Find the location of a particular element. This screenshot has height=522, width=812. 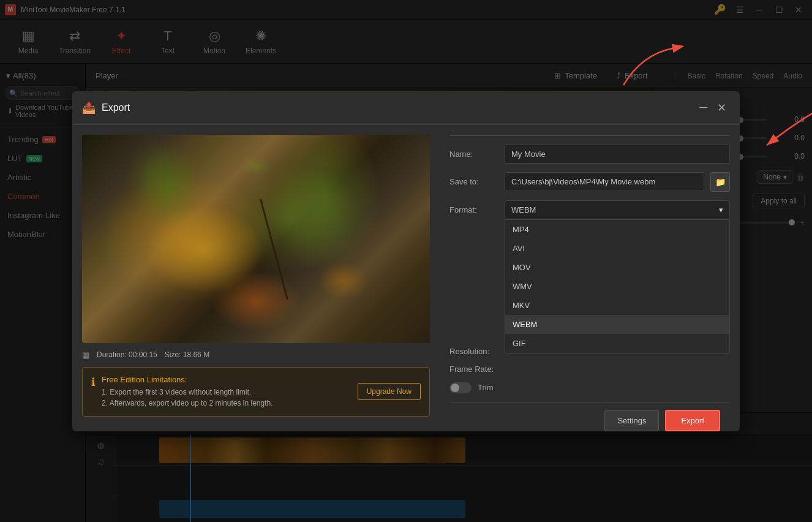

format-option-webm: WEBM is located at coordinates (617, 325).